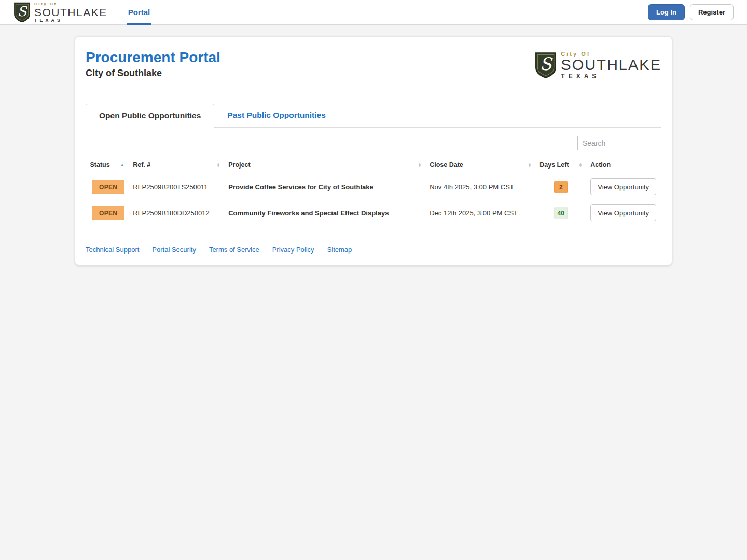 This screenshot has width=747, height=560. I want to click on nav-item-portal: Portal, so click(139, 12).